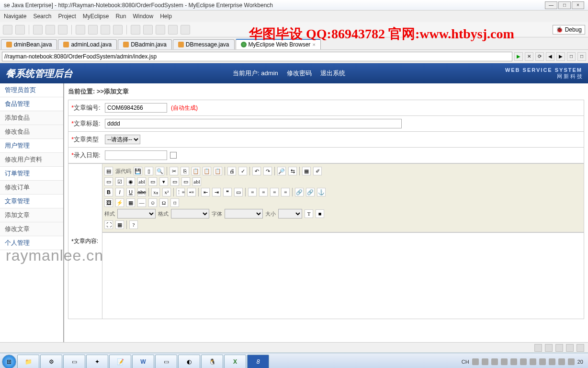  What do you see at coordinates (519, 57) in the screenshot?
I see `go-button: ▶` at bounding box center [519, 57].